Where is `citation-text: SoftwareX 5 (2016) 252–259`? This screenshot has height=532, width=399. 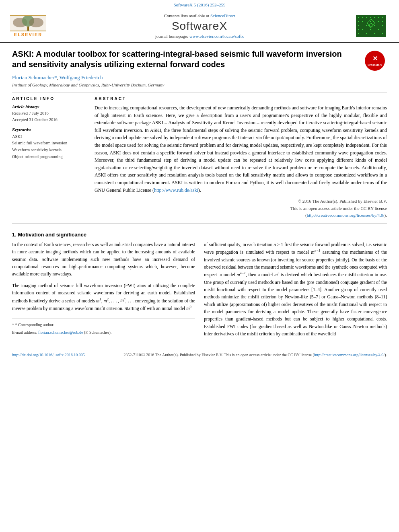 citation-text: SoftwareX 5 (2016) 252–259 is located at coordinates (200, 5).